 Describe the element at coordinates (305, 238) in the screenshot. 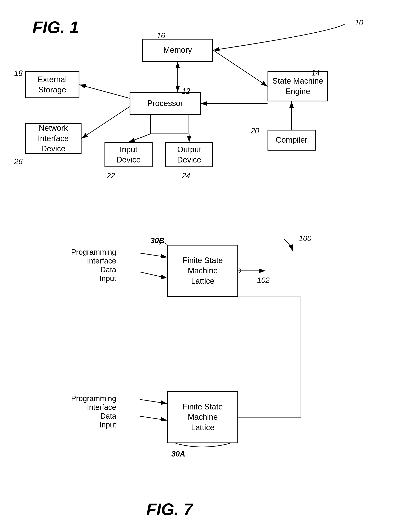

I see `ref-100-text: 100` at that location.